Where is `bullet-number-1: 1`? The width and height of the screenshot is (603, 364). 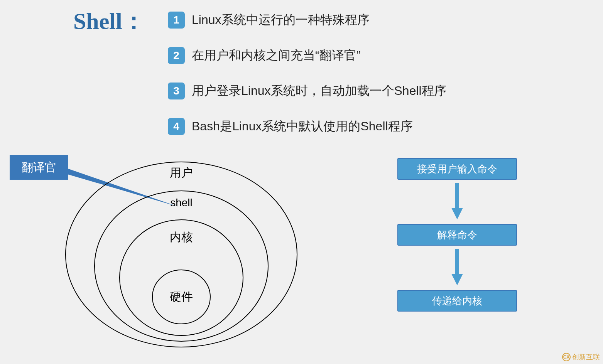 bullet-number-1: 1 is located at coordinates (176, 20).